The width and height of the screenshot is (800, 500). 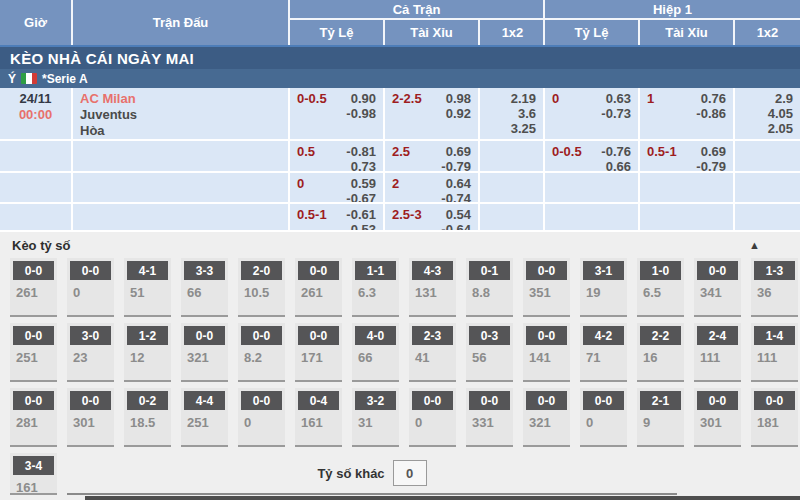 What do you see at coordinates (90, 336) in the screenshot?
I see `score-chip: 3-0` at bounding box center [90, 336].